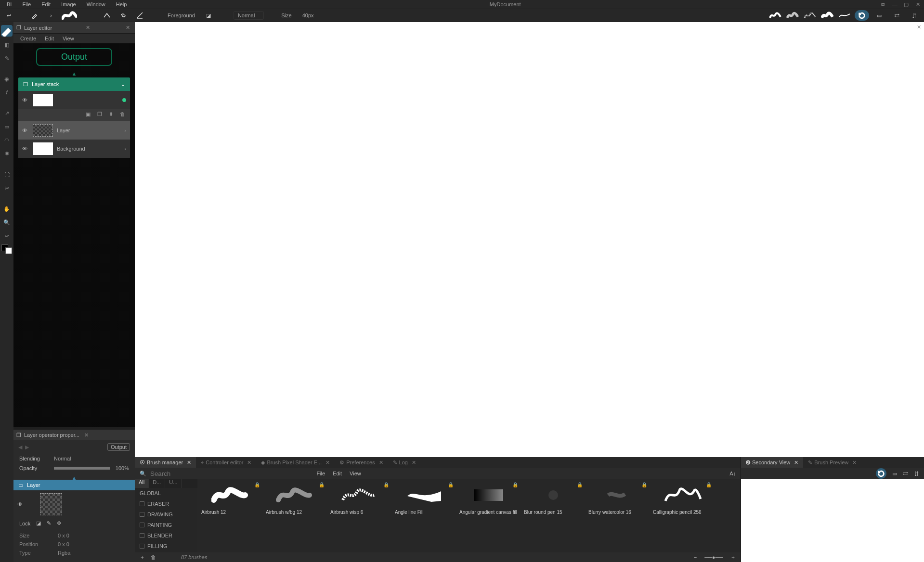  What do you see at coordinates (321, 473) in the screenshot?
I see `bm-menu-file: File` at bounding box center [321, 473].